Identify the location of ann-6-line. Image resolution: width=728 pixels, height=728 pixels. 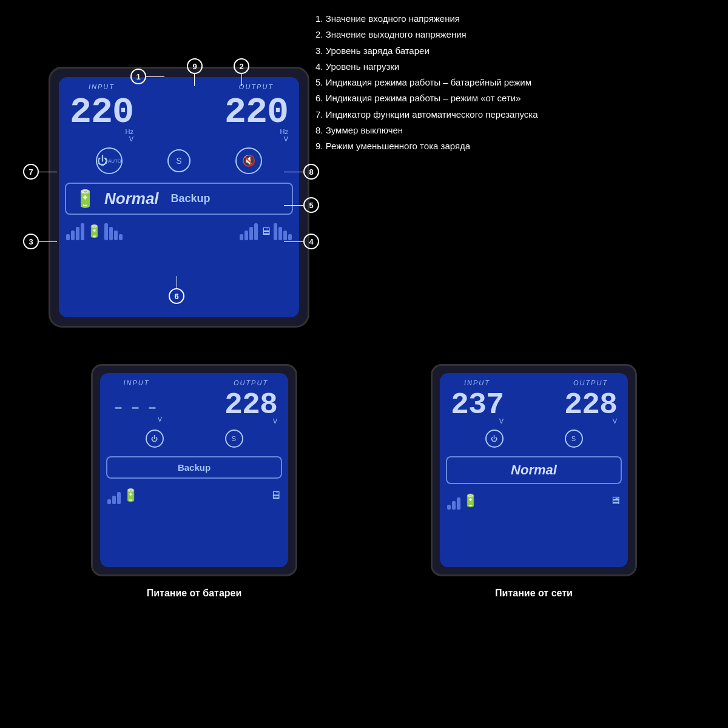
(177, 282).